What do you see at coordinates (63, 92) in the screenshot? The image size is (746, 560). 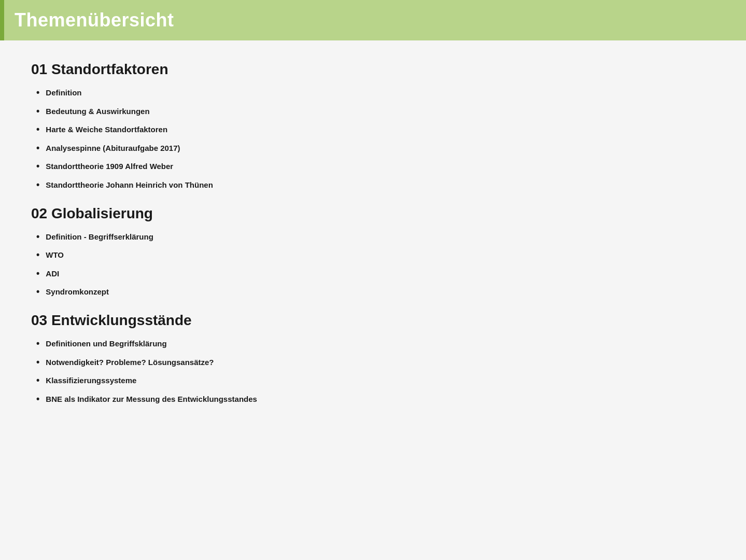 I see `list-item-text: Definition` at bounding box center [63, 92].